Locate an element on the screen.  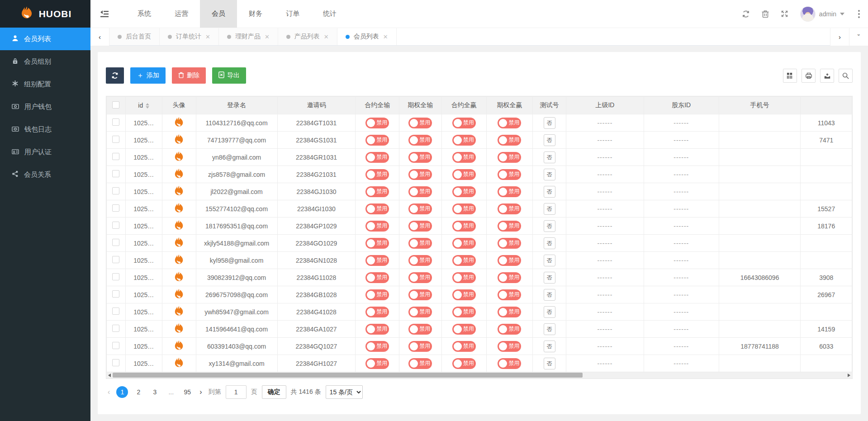
page-number-3: 3 is located at coordinates (155, 392).